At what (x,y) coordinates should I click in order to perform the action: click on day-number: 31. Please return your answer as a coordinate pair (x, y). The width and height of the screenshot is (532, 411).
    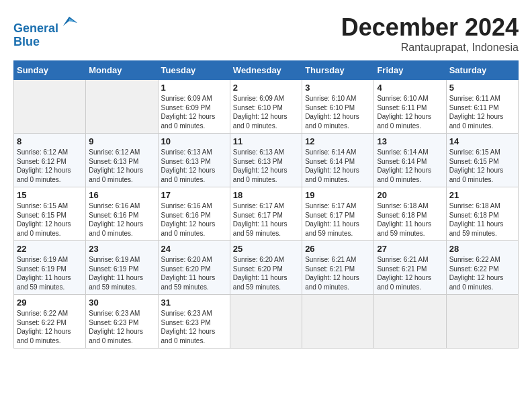
    Looking at the image, I should click on (194, 302).